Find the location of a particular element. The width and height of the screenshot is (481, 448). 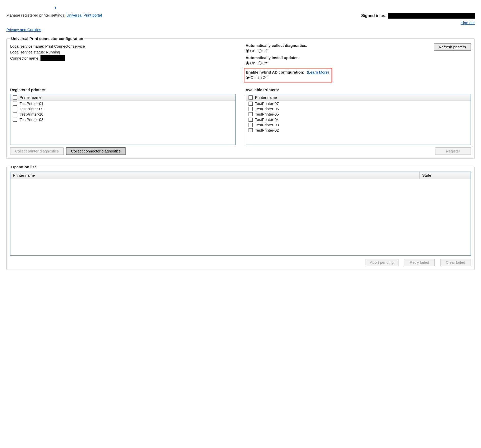

list-item: TestPrinter-06 is located at coordinates (359, 109).